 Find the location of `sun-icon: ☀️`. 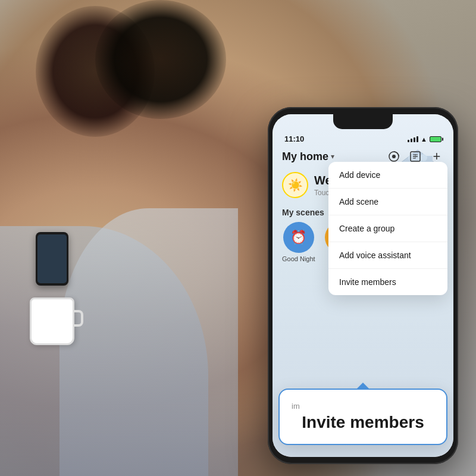

sun-icon: ☀️ is located at coordinates (295, 185).